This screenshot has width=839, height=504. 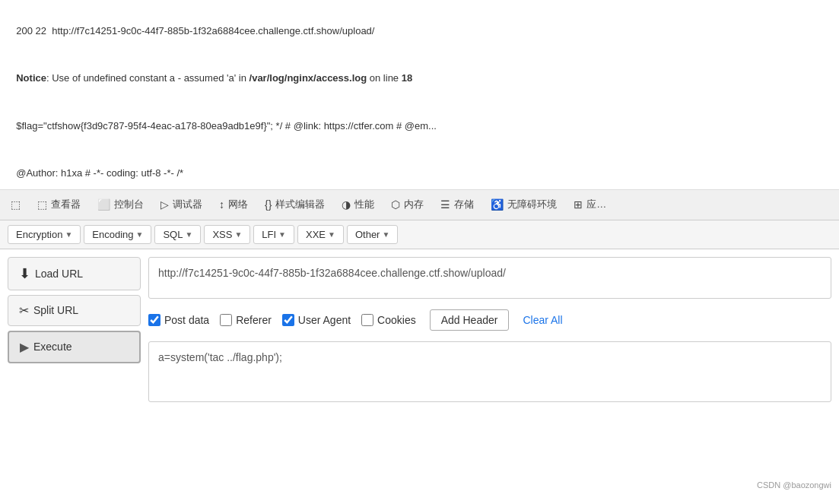 I want to click on other-label: Other, so click(x=368, y=234).